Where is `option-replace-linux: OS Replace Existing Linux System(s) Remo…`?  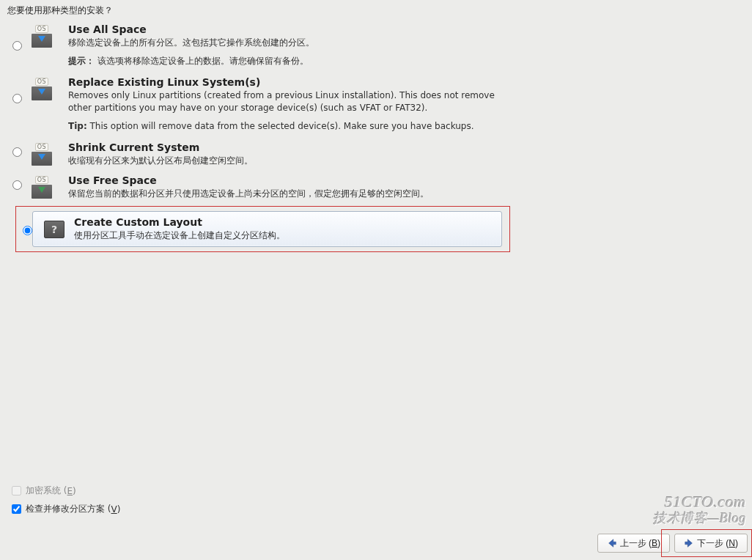 option-replace-linux: OS Replace Existing Linux System(s) Remo… is located at coordinates (377, 104).